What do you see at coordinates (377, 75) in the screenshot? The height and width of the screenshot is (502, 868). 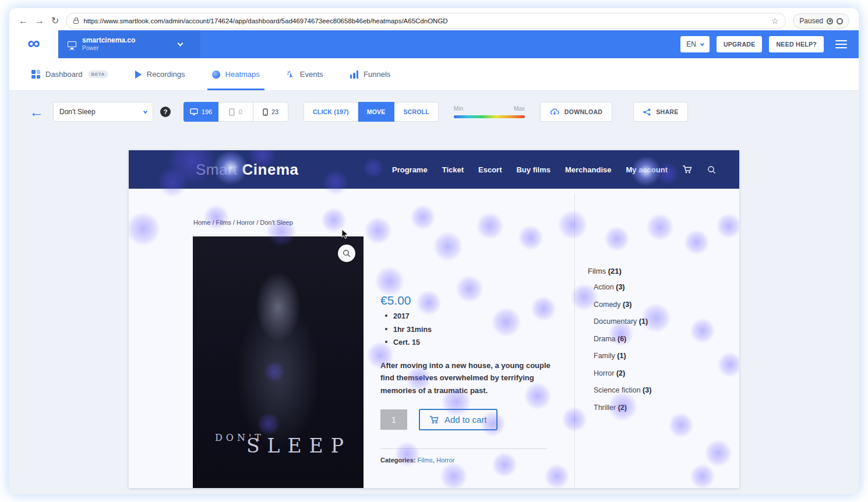 I see `tab-label: Funnels` at bounding box center [377, 75].